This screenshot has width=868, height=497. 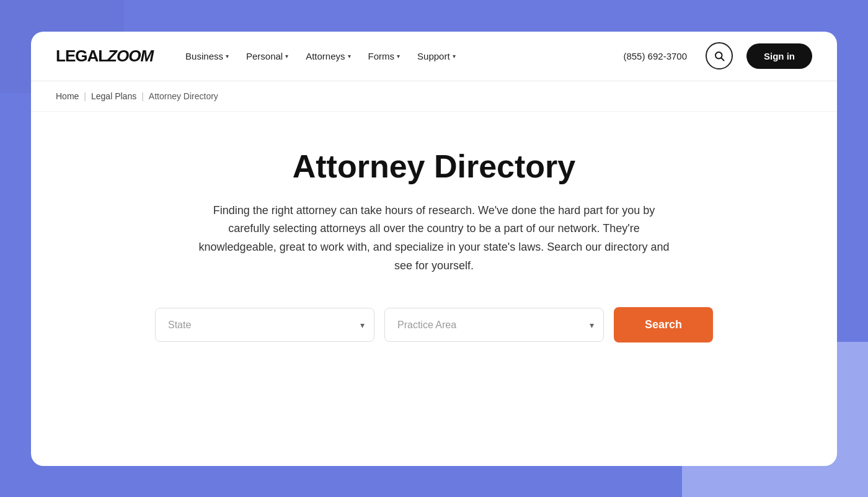 I want to click on page-title: Attorney Directory, so click(x=434, y=166).